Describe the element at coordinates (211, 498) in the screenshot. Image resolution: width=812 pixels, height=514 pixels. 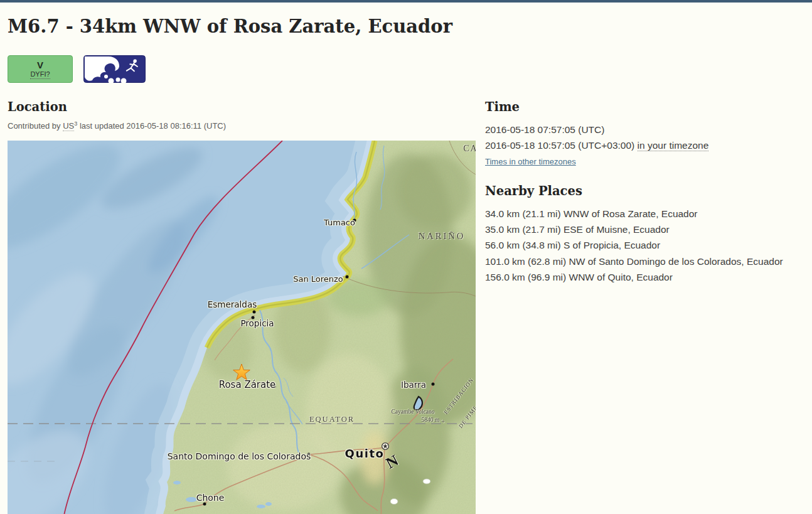
I see `map-place-label: Chone` at that location.